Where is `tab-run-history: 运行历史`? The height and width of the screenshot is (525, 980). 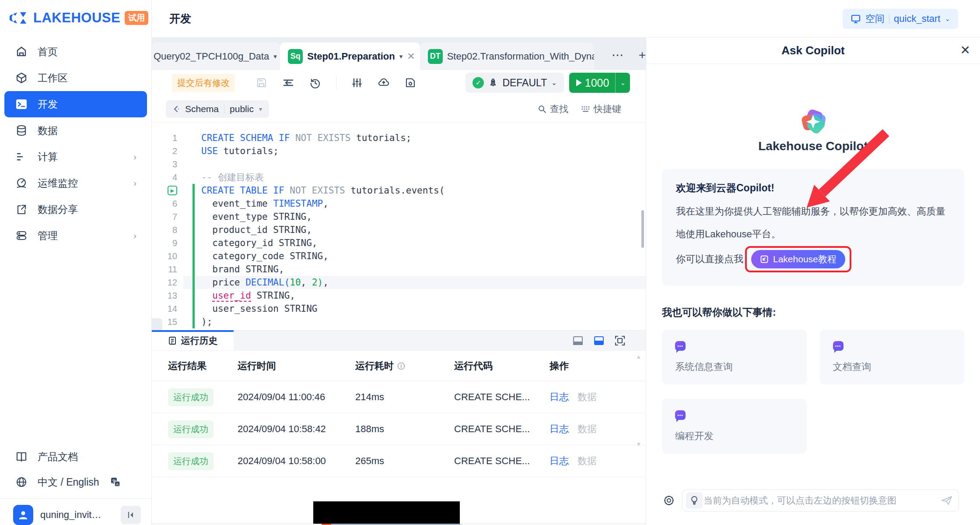 tab-run-history: 运行历史 is located at coordinates (192, 341).